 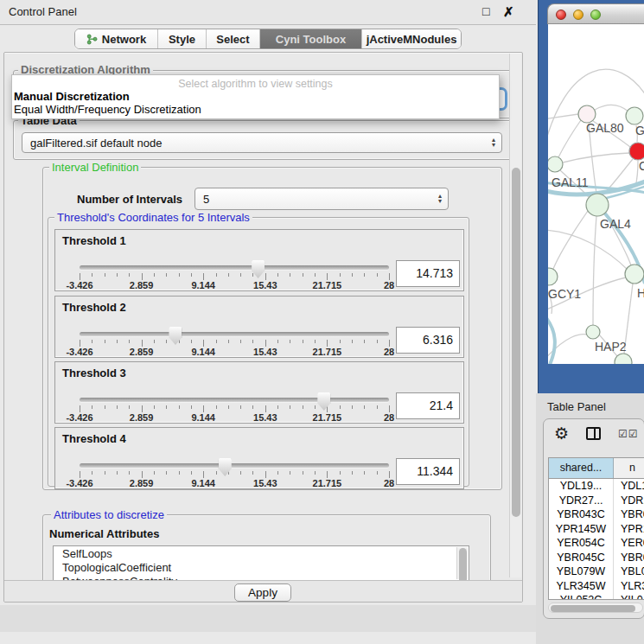 I want to click on table-horizontal-scrollbar, so click(x=596, y=608).